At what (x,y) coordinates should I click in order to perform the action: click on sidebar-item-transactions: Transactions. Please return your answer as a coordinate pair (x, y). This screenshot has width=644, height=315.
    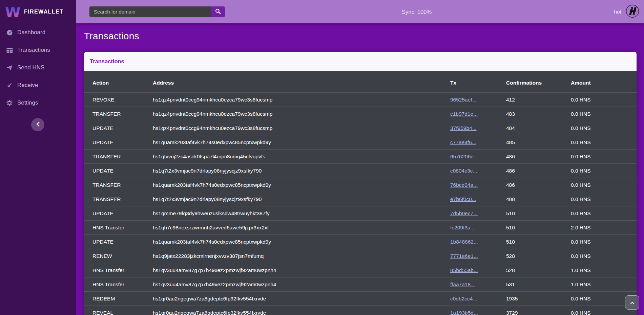
    Looking at the image, I should click on (38, 50).